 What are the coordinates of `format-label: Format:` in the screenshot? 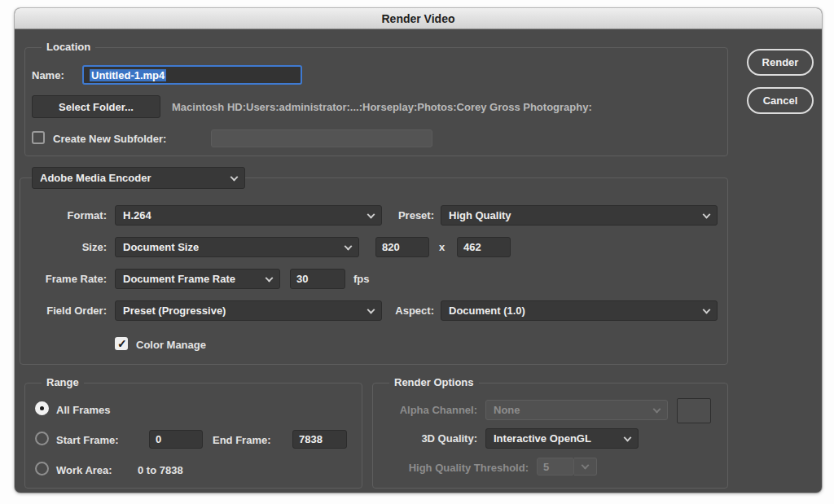 It's located at (64, 215).